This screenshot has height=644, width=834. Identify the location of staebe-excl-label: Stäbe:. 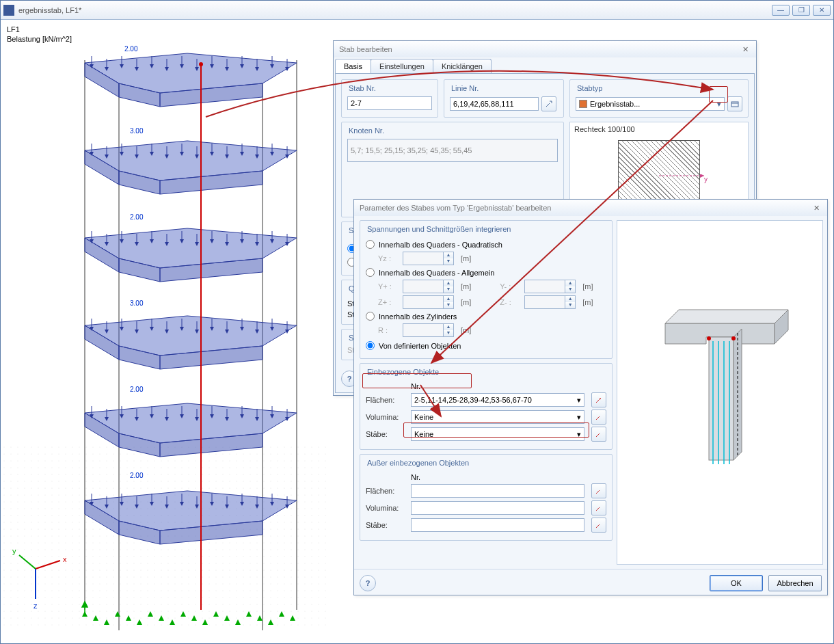
(386, 525).